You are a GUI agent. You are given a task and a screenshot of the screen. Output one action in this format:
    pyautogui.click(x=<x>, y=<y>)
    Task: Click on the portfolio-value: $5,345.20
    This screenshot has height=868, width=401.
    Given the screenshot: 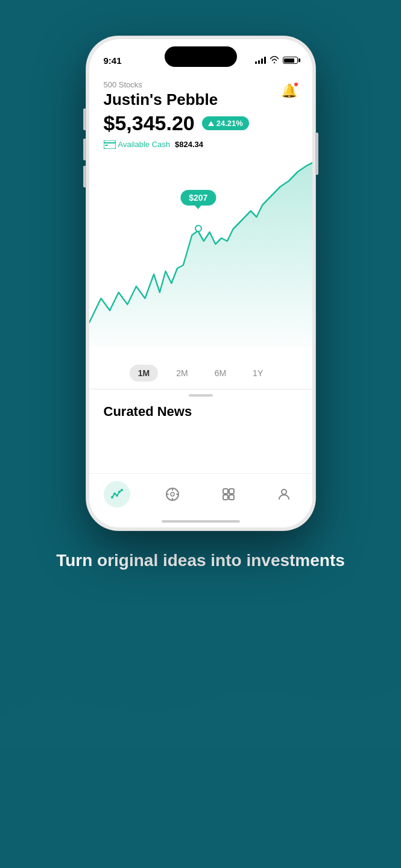 What is the action you would take?
    pyautogui.click(x=150, y=123)
    